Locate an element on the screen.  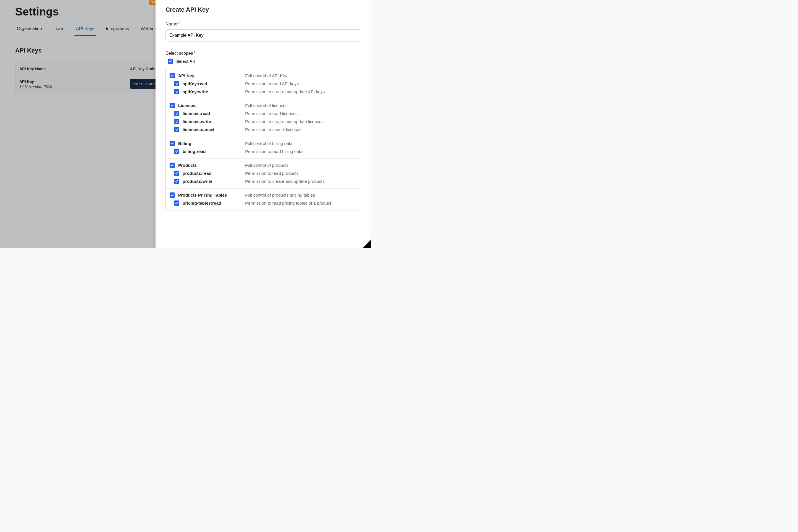
scope-group-name: Products Pricing Tables is located at coordinates (210, 195).